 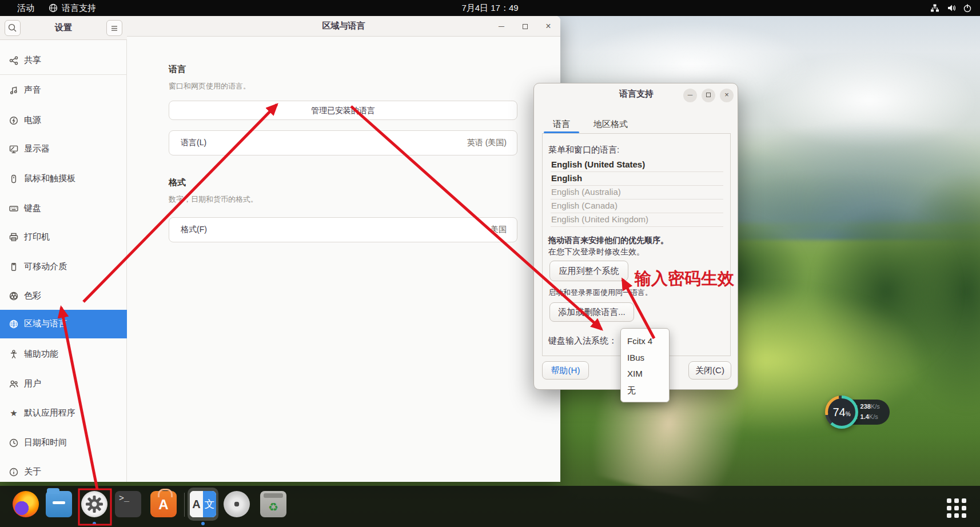 What do you see at coordinates (935, 8) in the screenshot?
I see `network-icon` at bounding box center [935, 8].